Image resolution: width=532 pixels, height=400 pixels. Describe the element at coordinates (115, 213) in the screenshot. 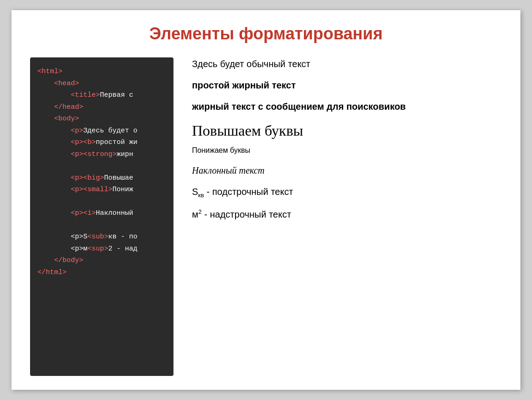

I see `code-text: Наклонный` at that location.